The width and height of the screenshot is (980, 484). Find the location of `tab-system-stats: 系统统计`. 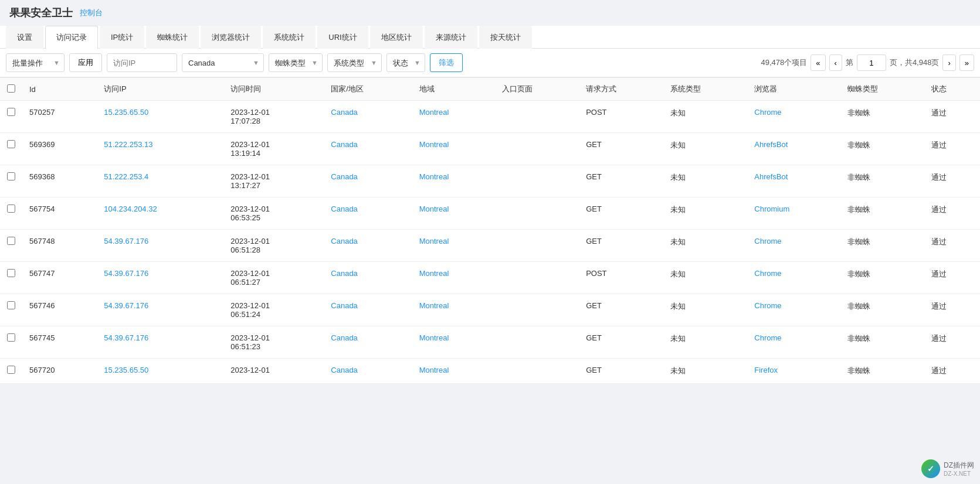

tab-system-stats: 系统统计 is located at coordinates (289, 38).